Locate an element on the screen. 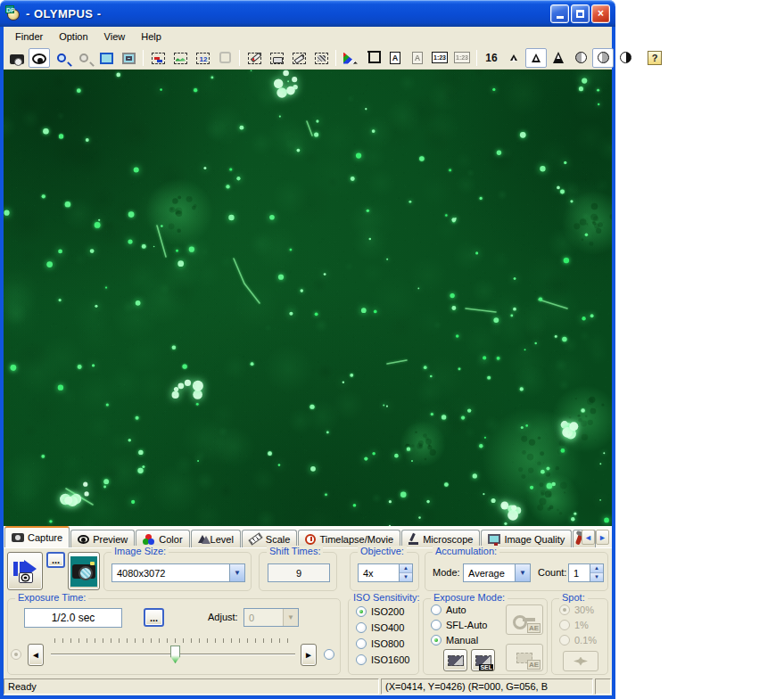 The width and height of the screenshot is (784, 699). shift-times-label: Shift Times: is located at coordinates (294, 551).